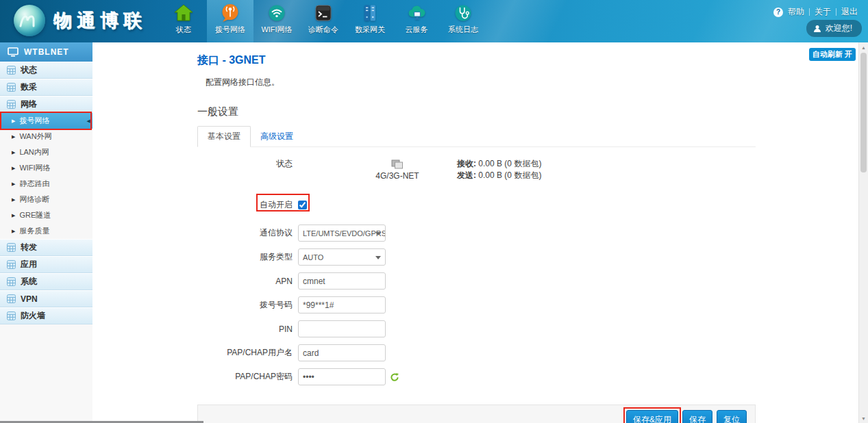 The height and width of the screenshot is (423, 868). I want to click on logo-sphere-icon, so click(29, 21).